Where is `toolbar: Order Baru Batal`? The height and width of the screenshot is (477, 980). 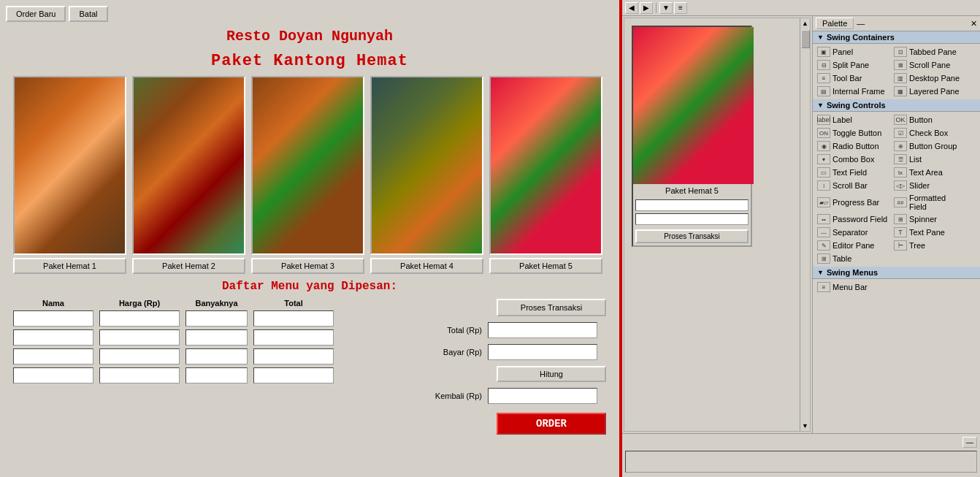 toolbar: Order Baru Batal is located at coordinates (310, 14).